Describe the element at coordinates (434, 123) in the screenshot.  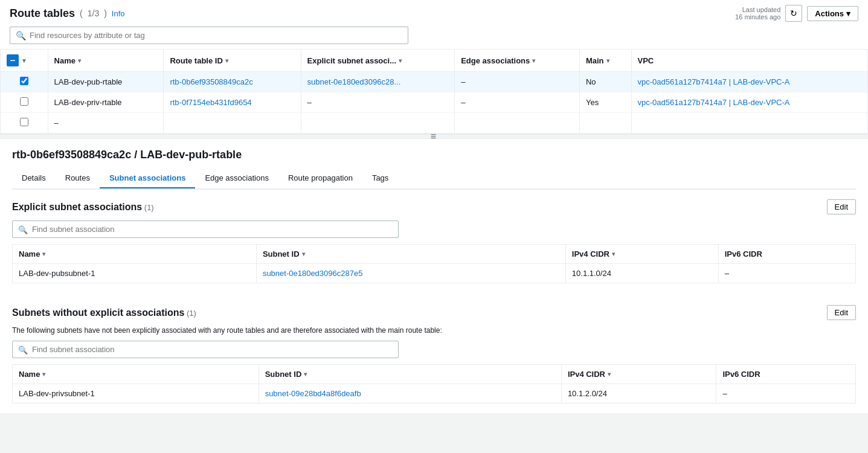
I see `table-row: –` at that location.